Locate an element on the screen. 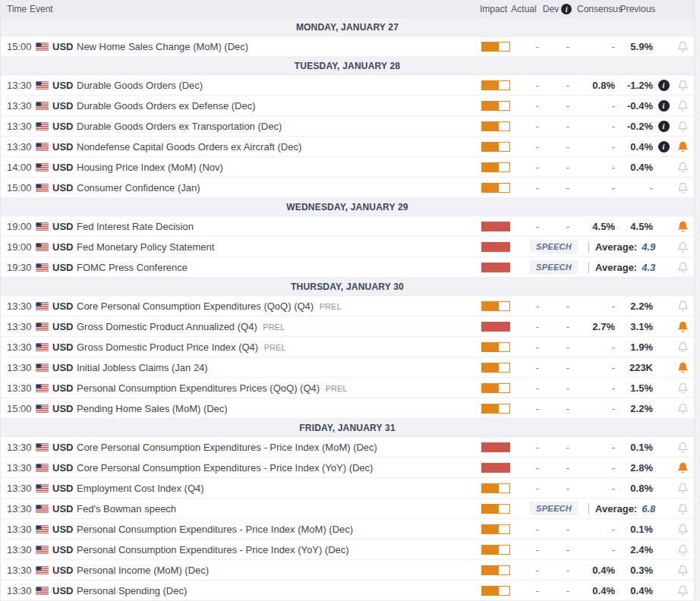 This screenshot has height=601, width=700. event-title: Gross Domestic Product Annualized (Q4) is located at coordinates (167, 326).